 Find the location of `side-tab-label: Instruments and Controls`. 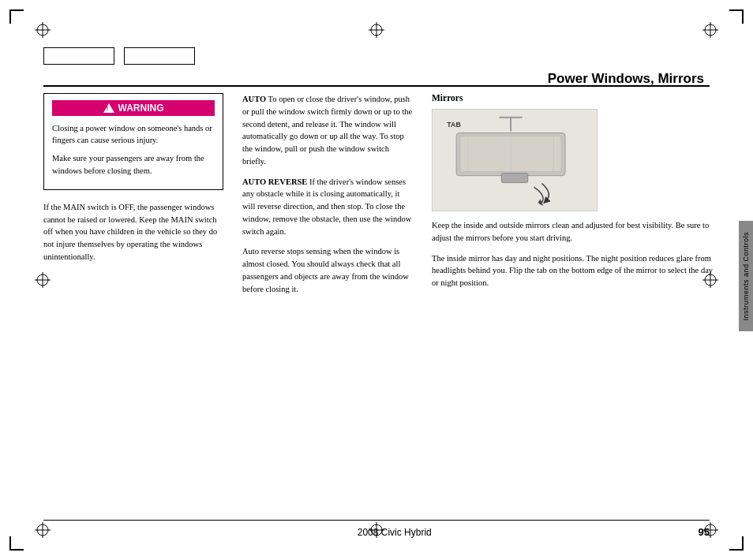

side-tab-label: Instruments and Controls is located at coordinates (746, 276).